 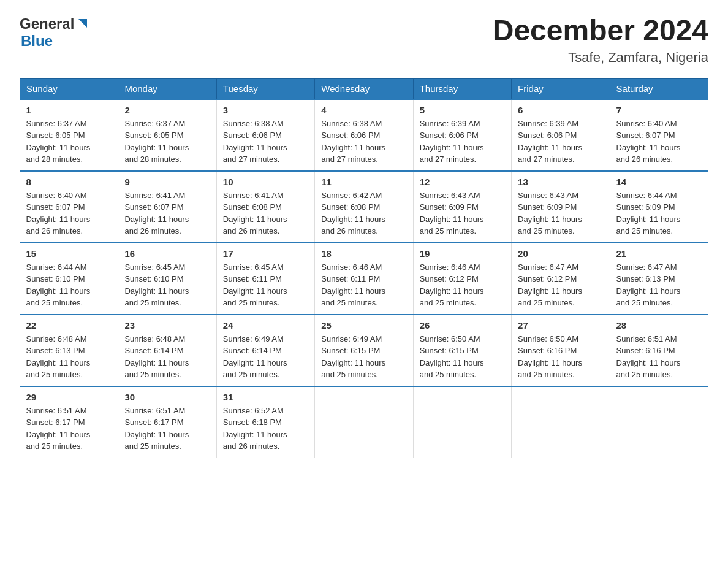 What do you see at coordinates (462, 182) in the screenshot?
I see `day-number: 12` at bounding box center [462, 182].